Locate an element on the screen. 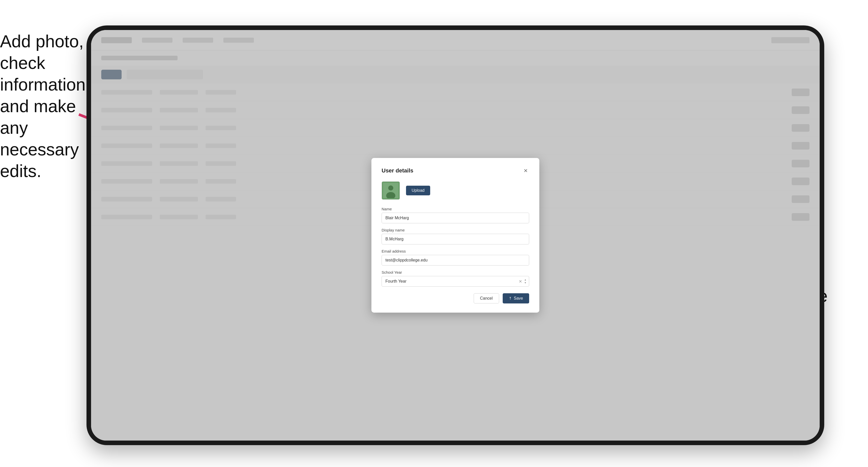 The width and height of the screenshot is (868, 467). cancel-button: Cancel is located at coordinates (487, 299).